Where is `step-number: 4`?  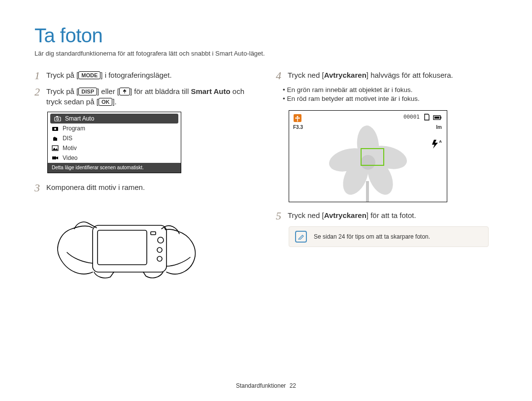
step-number: 4 is located at coordinates (282, 76).